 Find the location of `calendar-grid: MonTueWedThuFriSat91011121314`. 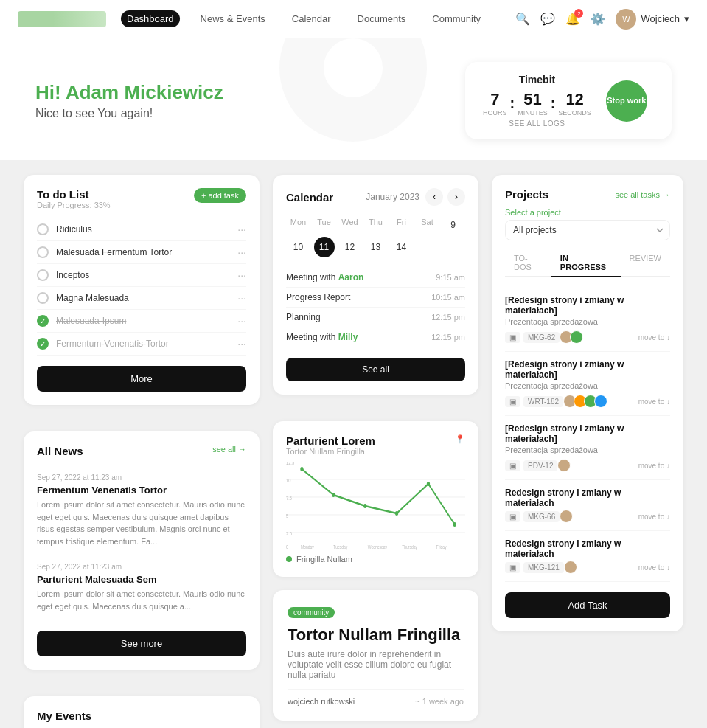

calendar-grid: MonTueWedThuFriSat91011121314 is located at coordinates (376, 236).